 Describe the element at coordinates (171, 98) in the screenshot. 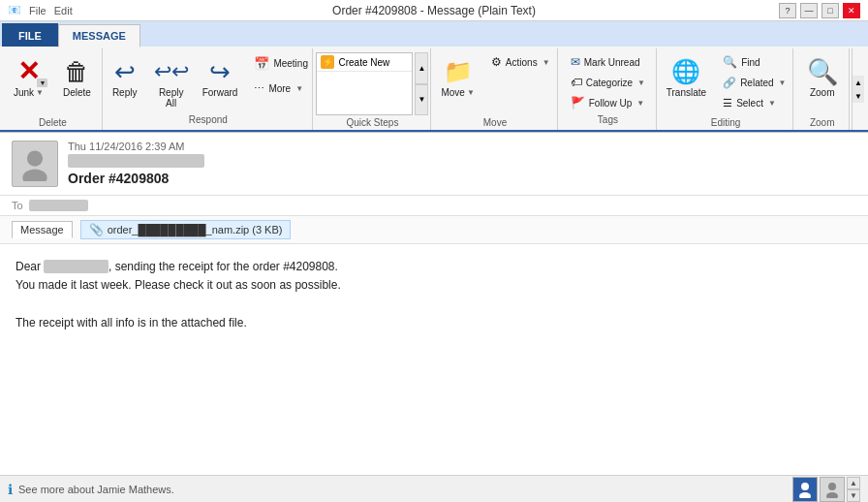

I see `reply-all-label: ReplyAll` at that location.